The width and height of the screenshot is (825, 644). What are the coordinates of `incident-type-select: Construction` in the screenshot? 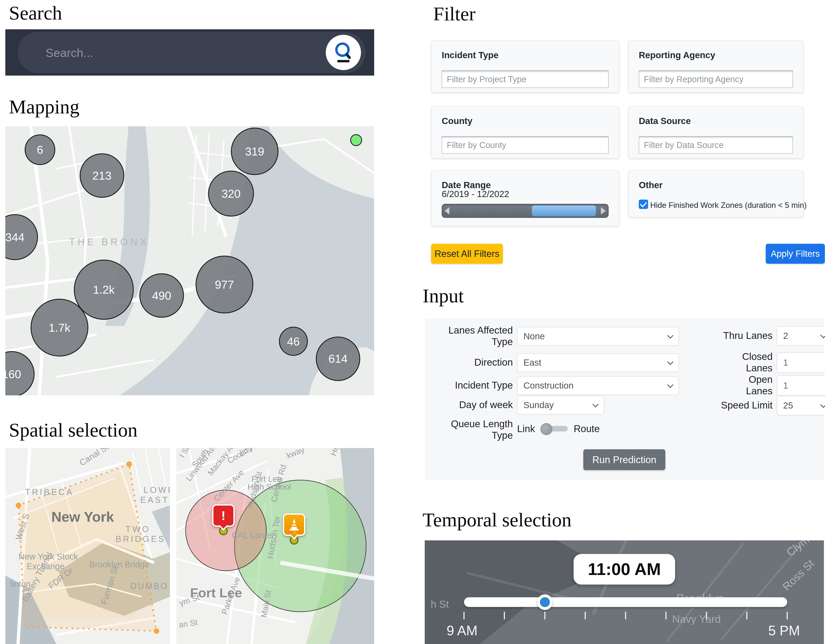 It's located at (598, 386).